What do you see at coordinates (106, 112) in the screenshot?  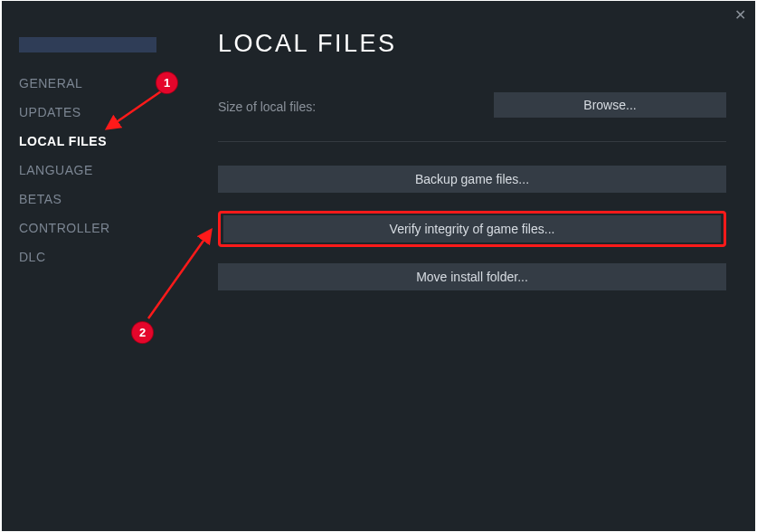 I see `sidebar-item-updates: UPDATES` at bounding box center [106, 112].